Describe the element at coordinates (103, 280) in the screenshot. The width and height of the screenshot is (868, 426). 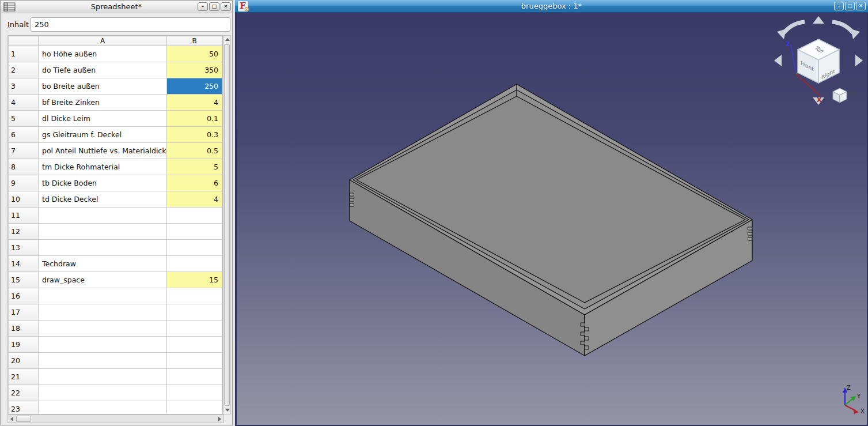
I see `cell-a: draw_space` at that location.